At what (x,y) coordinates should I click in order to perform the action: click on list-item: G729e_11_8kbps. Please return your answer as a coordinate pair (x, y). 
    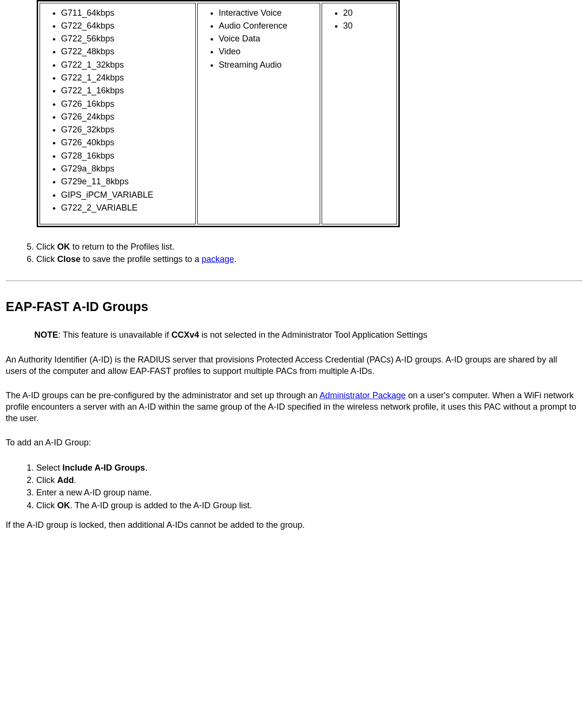
    Looking at the image, I should click on (126, 182).